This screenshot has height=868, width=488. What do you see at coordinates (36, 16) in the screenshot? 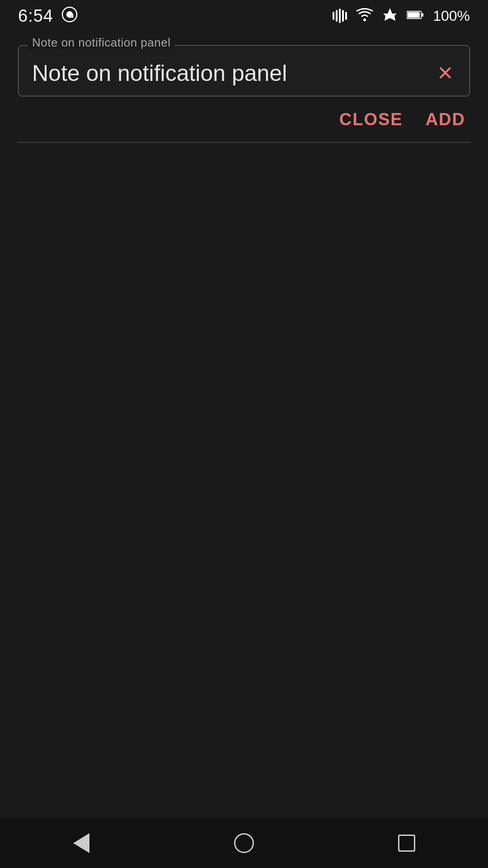
I see `status-time: 6:54` at bounding box center [36, 16].